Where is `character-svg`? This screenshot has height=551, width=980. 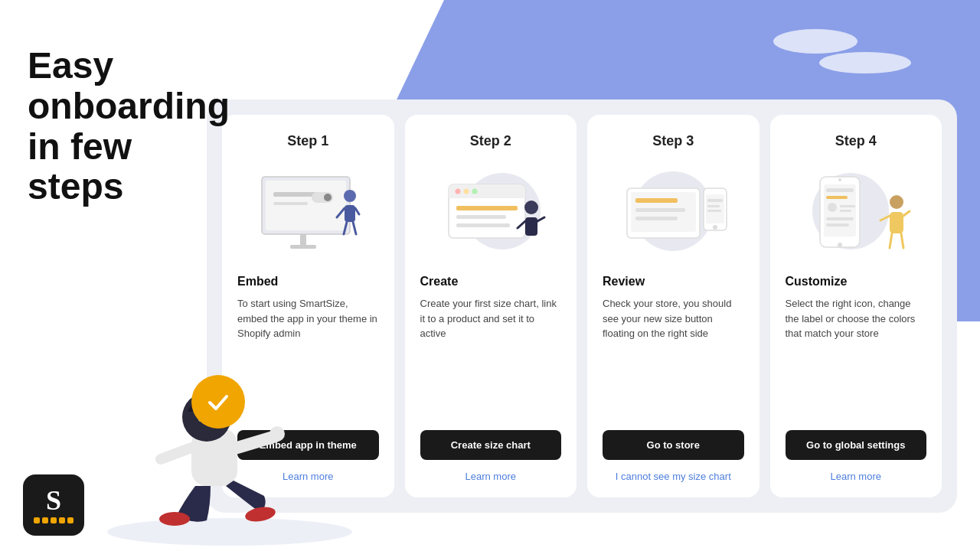 character-svg is located at coordinates (222, 429).